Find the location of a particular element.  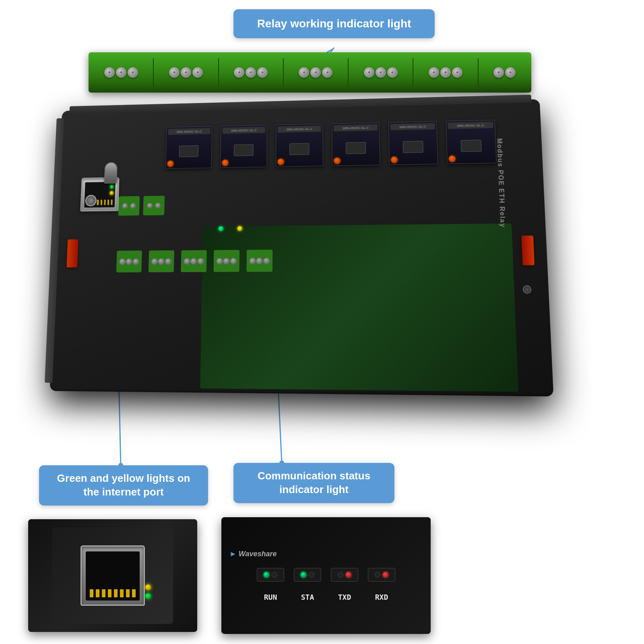

din-clip-left is located at coordinates (72, 254).